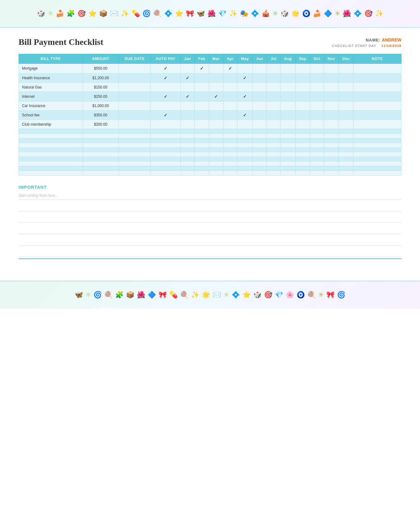 The image size is (420, 509). What do you see at coordinates (317, 59) in the screenshot?
I see `th-oct: Oct` at bounding box center [317, 59].